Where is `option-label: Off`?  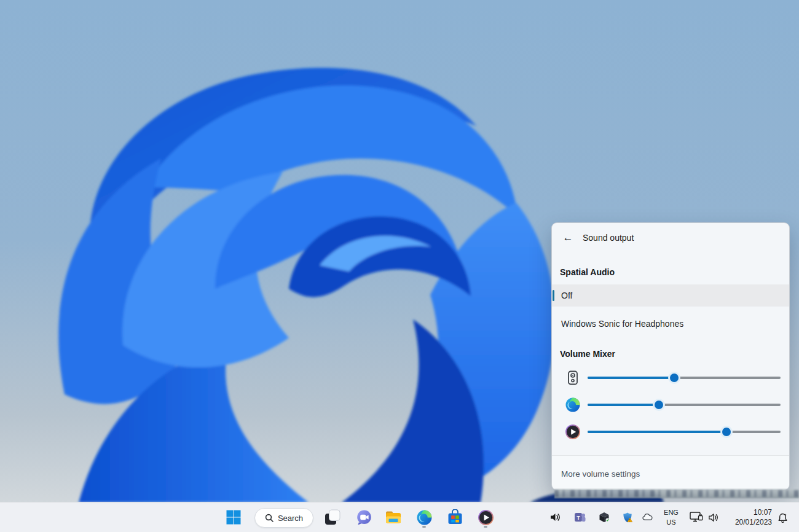 option-label: Off is located at coordinates (567, 295).